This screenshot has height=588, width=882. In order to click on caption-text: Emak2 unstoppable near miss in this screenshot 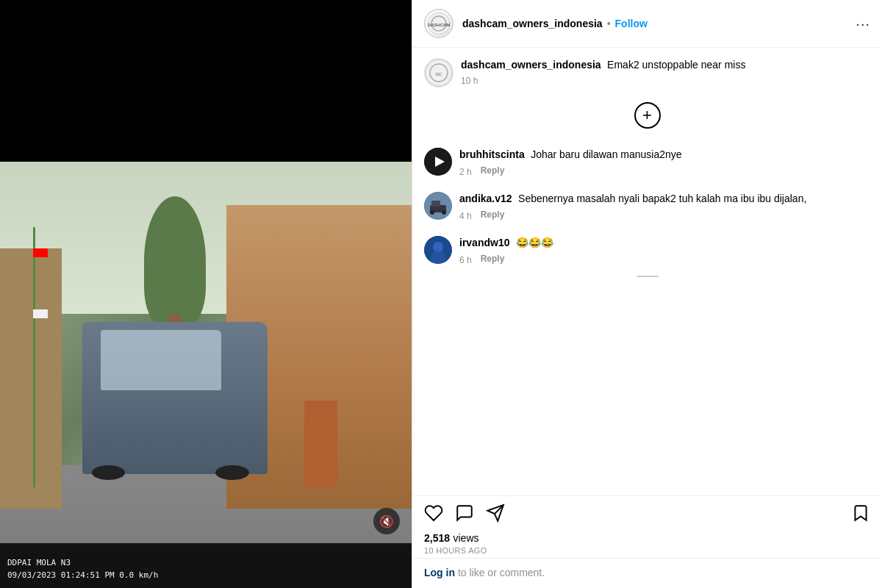, I will do `click(676, 65)`.